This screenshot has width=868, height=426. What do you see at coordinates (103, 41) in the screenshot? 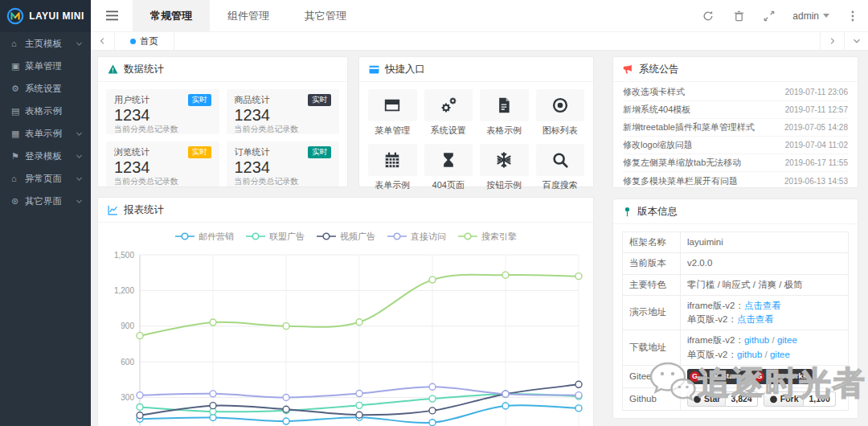
I see `tab-scroll-left-button` at bounding box center [103, 41].